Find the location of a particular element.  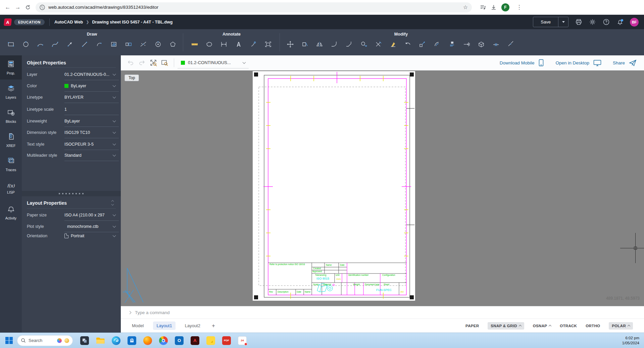

save-button: Save is located at coordinates (546, 22).